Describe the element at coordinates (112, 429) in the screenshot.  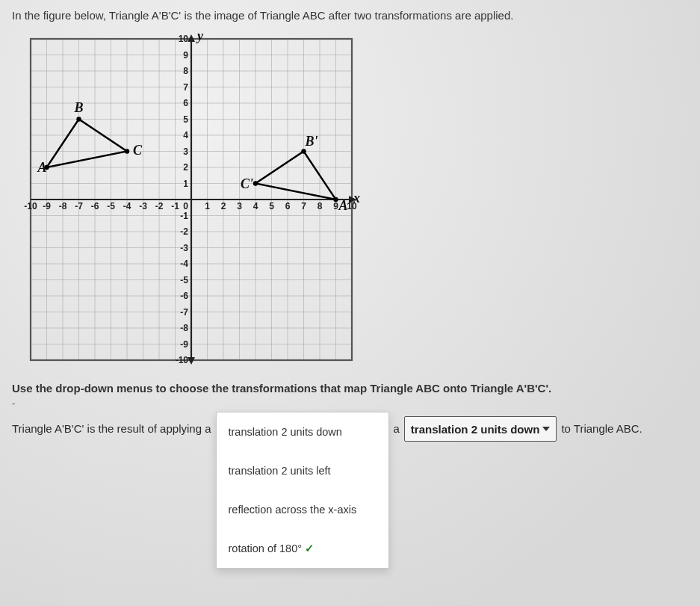
I see `sentence-lead: Triangle A'B'C' is the result of applyin…` at that location.